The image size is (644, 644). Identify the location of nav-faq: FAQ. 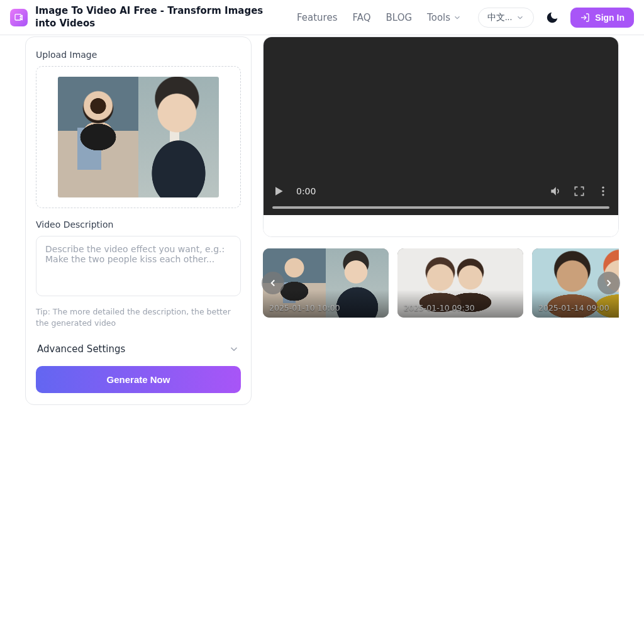
(362, 18).